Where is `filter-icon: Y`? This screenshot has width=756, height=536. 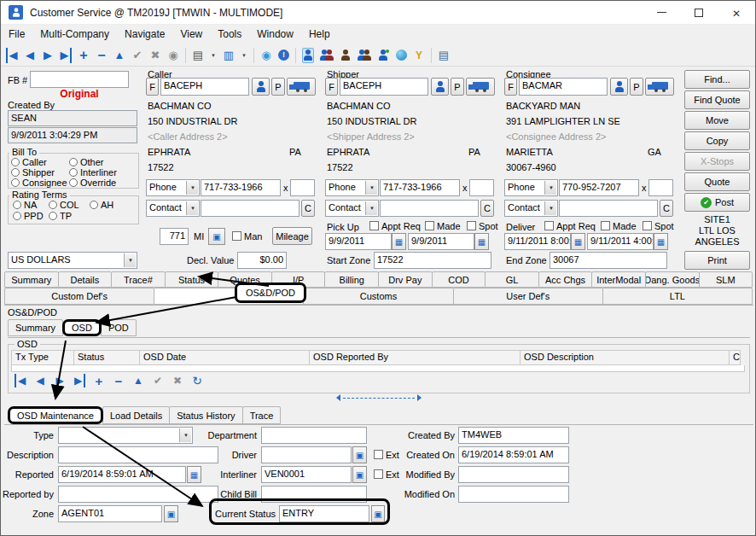 filter-icon: Y is located at coordinates (419, 55).